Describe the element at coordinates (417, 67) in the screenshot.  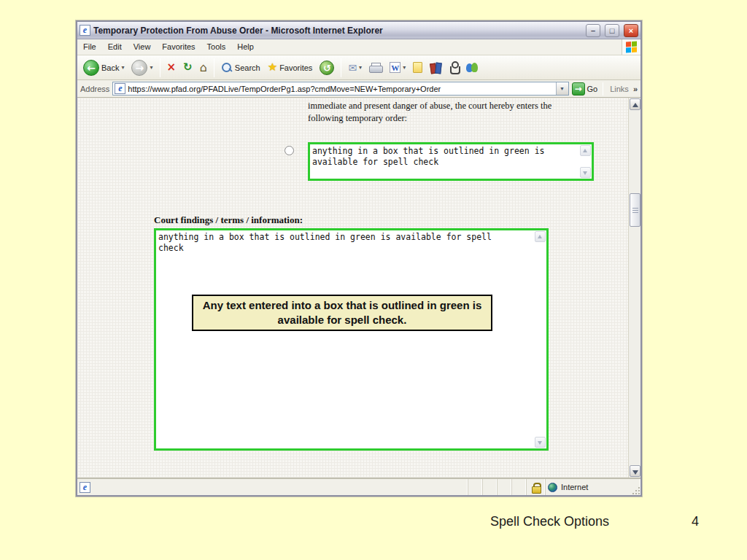
I see `discuss-button` at that location.